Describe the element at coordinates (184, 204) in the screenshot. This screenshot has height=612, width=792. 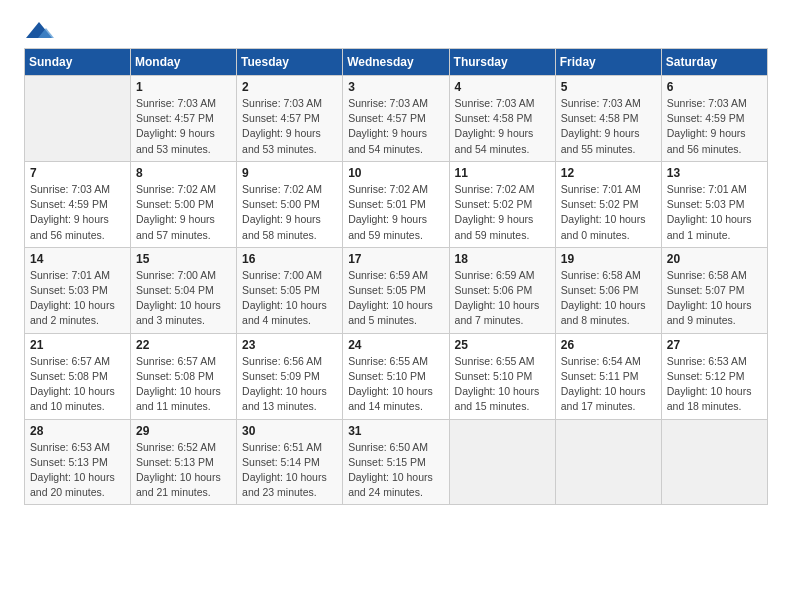
I see `calendar-cell: 8Sunrise: 7:02 AMSunset: 5:00 PMDaylight…` at that location.